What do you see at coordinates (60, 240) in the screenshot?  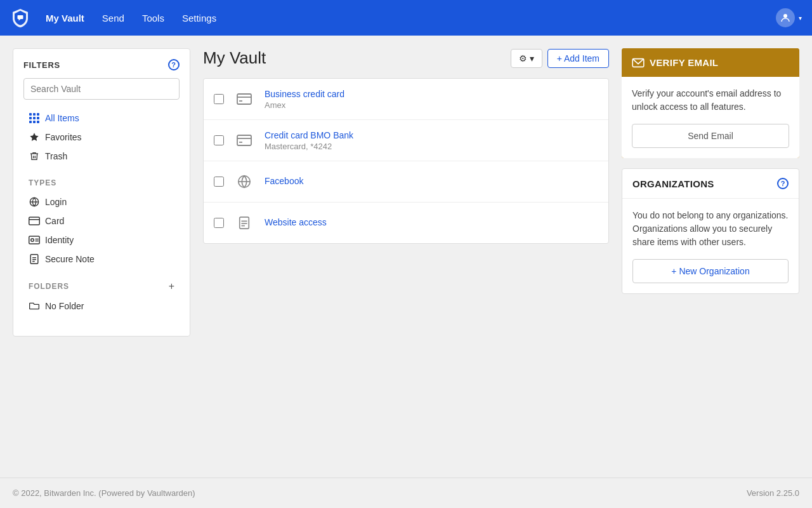 I see `sidebar-identity-label: Identity` at bounding box center [60, 240].